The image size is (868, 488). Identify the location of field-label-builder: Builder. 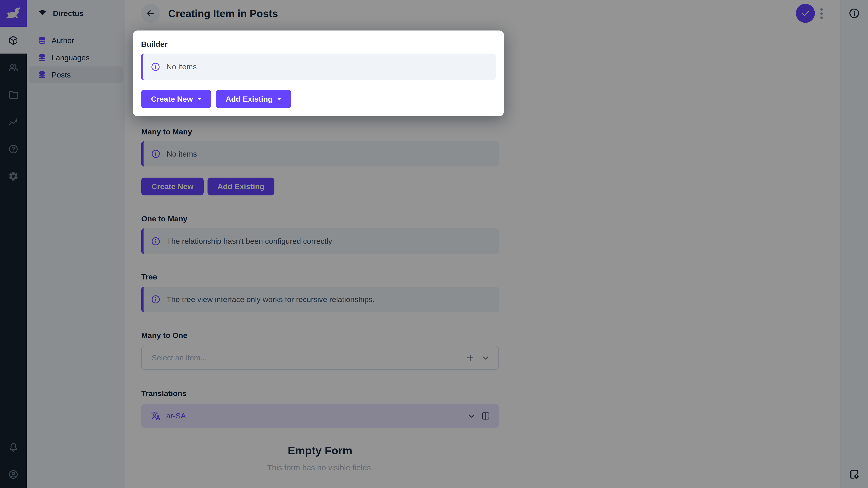
(318, 44).